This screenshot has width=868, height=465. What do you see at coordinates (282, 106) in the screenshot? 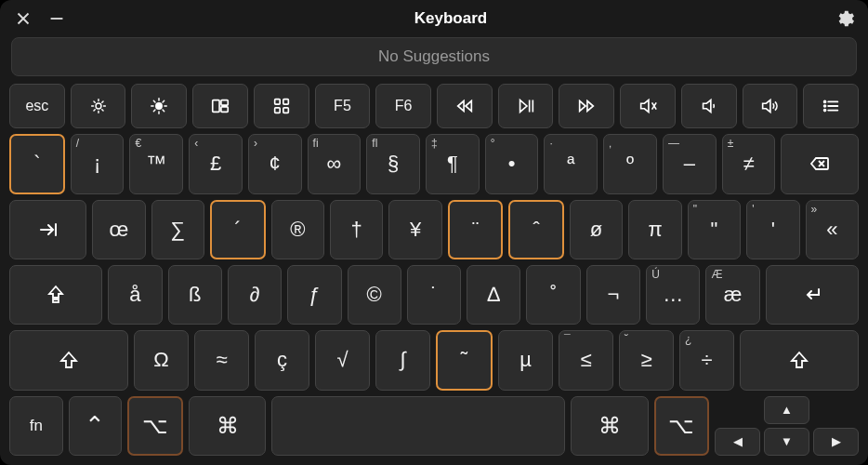
I see `key-launchpad` at bounding box center [282, 106].